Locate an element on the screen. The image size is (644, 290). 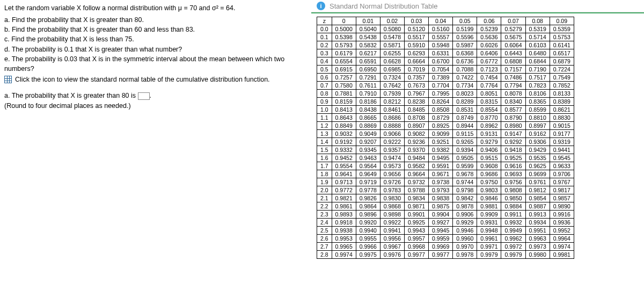
z-cell: 0.9916 is located at coordinates (561, 215).